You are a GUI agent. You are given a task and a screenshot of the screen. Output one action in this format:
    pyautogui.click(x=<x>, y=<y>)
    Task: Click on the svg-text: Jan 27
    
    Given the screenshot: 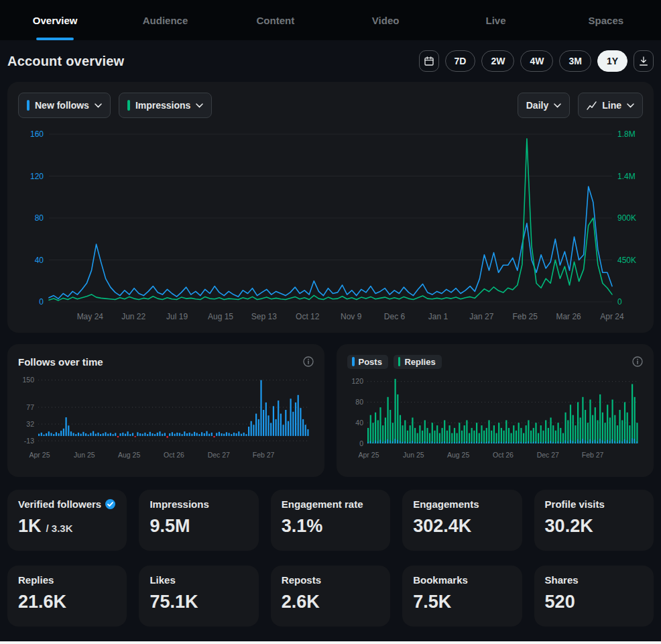 What is the action you would take?
    pyautogui.click(x=481, y=317)
    